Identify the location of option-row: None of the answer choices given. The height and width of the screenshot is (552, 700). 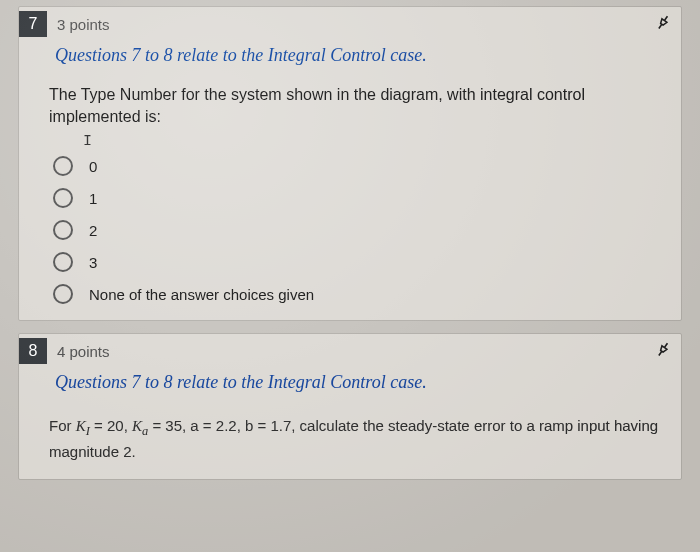
(350, 294).